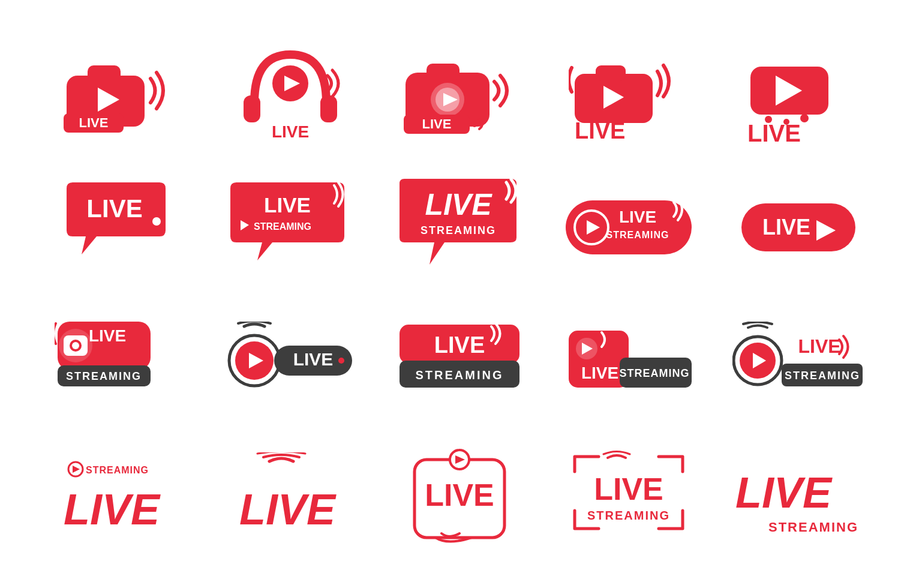 The height and width of the screenshot is (588, 919). What do you see at coordinates (460, 494) in the screenshot?
I see `badge-18: LIVE` at bounding box center [460, 494].